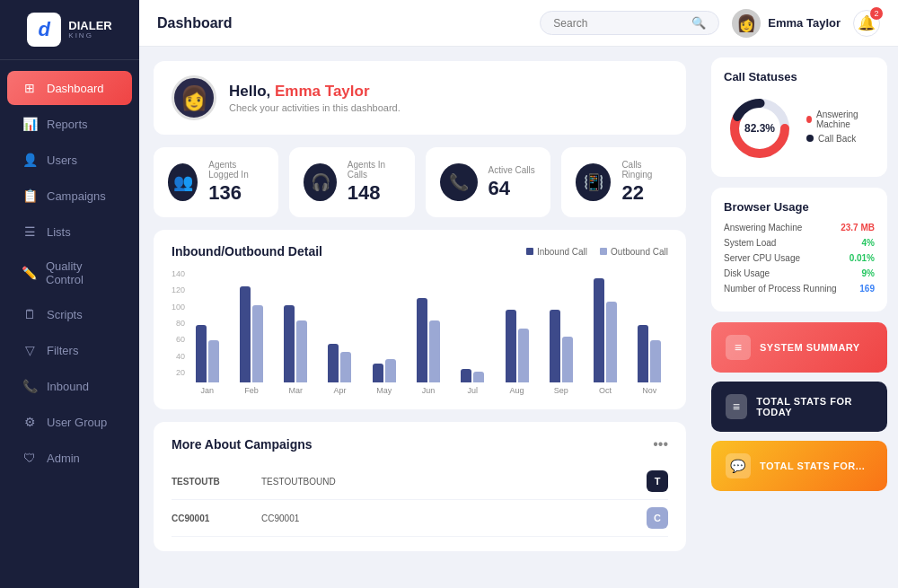 The width and height of the screenshot is (898, 588). What do you see at coordinates (747, 273) in the screenshot?
I see `usage-label: Disk Usage` at bounding box center [747, 273].